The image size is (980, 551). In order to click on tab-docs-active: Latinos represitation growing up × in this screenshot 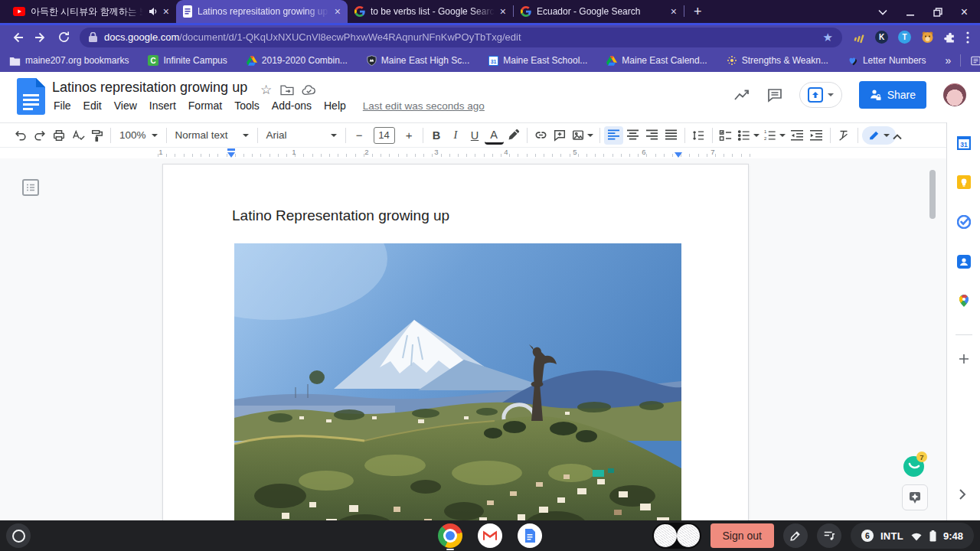, I will do `click(262, 11)`.